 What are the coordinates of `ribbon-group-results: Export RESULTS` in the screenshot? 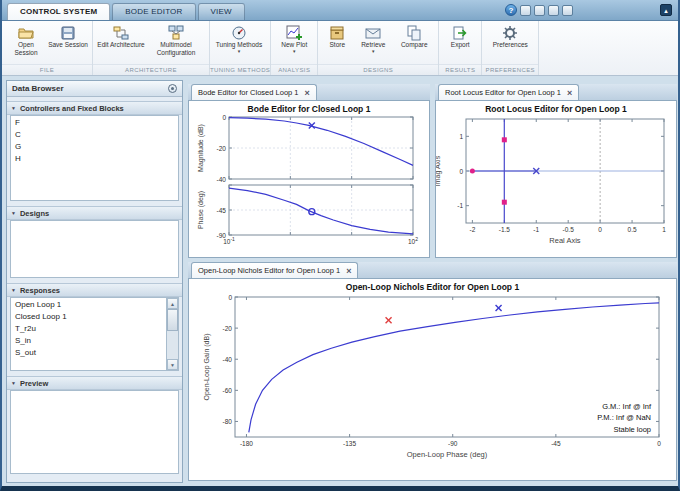 It's located at (460, 48).